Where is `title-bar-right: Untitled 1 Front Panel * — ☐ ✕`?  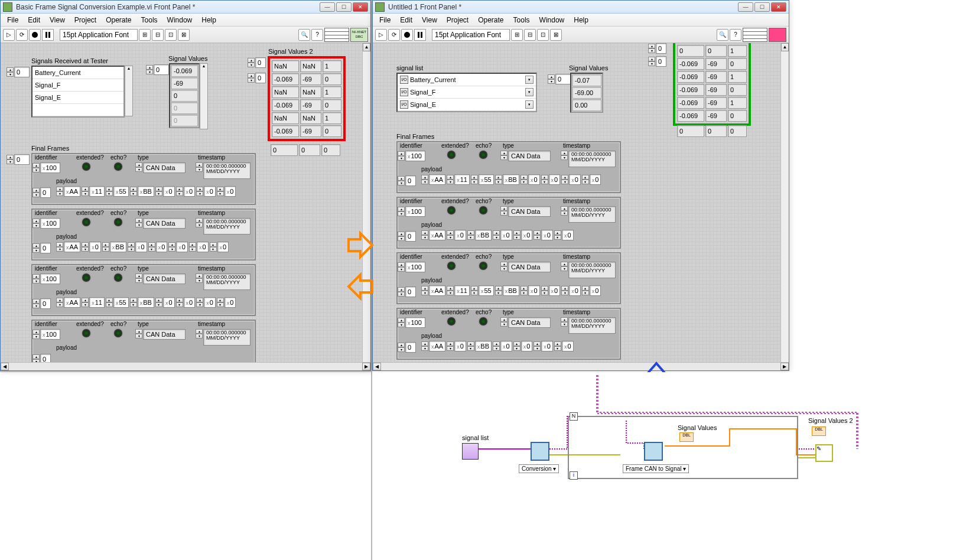
title-bar-right: Untitled 1 Front Panel * — ☐ ✕ is located at coordinates (581, 7).